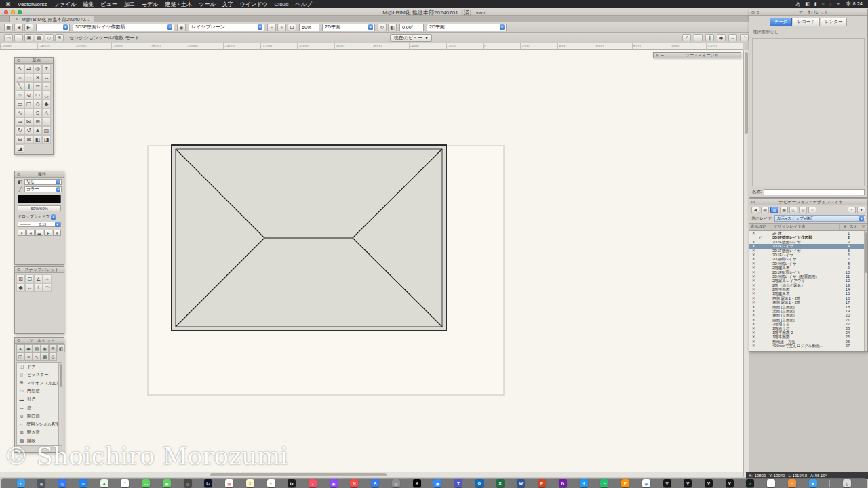  Describe the element at coordinates (21, 483) in the screenshot. I see `finder: ◐` at that location.